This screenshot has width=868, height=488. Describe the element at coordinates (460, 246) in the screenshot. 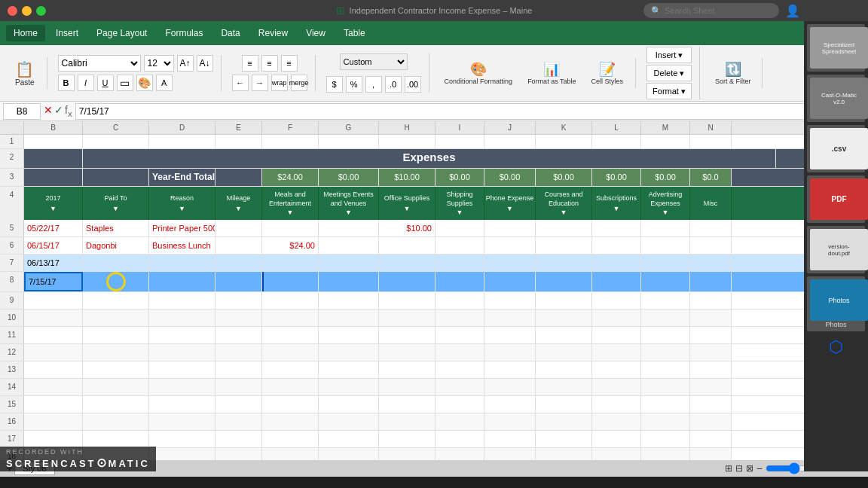

I see `cell-6-i` at that location.